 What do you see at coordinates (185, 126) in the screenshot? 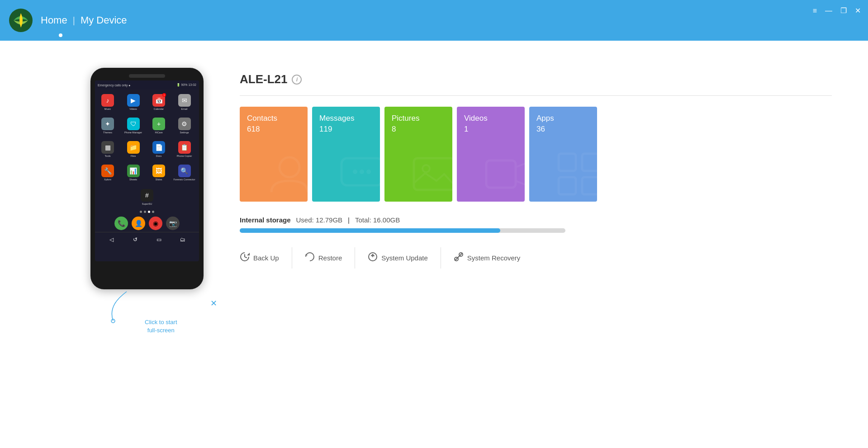
I see `phone-app-settings: ⚙ Settings` at bounding box center [185, 126].